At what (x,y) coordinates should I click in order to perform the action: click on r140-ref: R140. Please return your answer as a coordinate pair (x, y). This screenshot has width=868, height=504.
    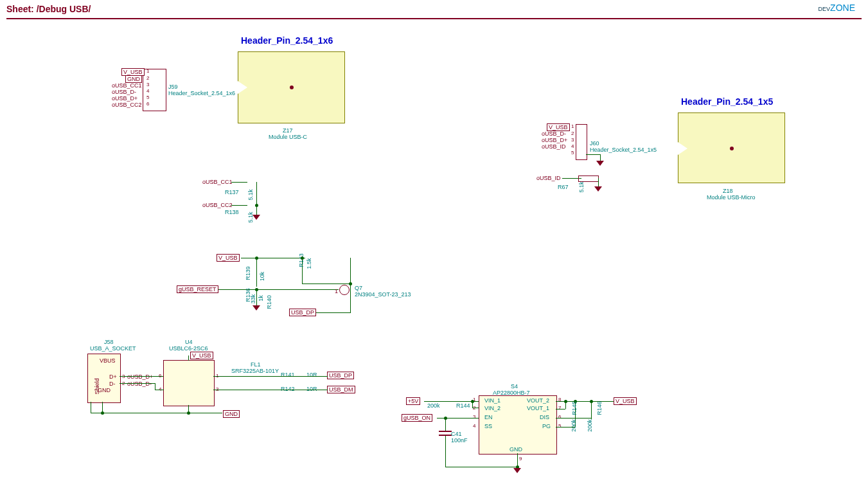
    Looking at the image, I should click on (269, 302).